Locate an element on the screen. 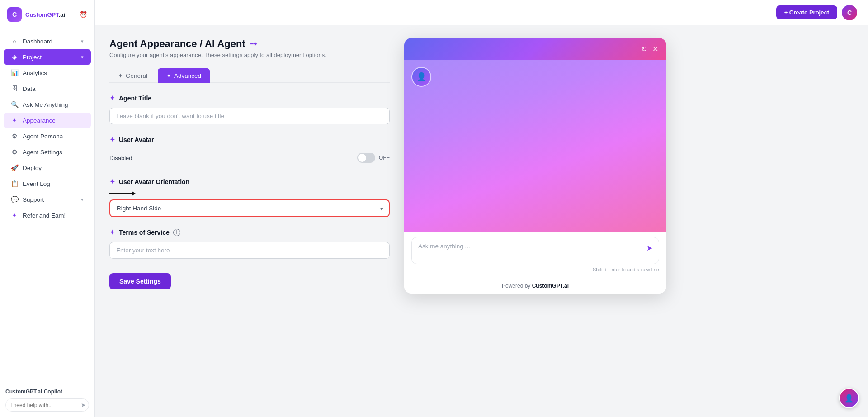  terms-of-service-input is located at coordinates (250, 251).